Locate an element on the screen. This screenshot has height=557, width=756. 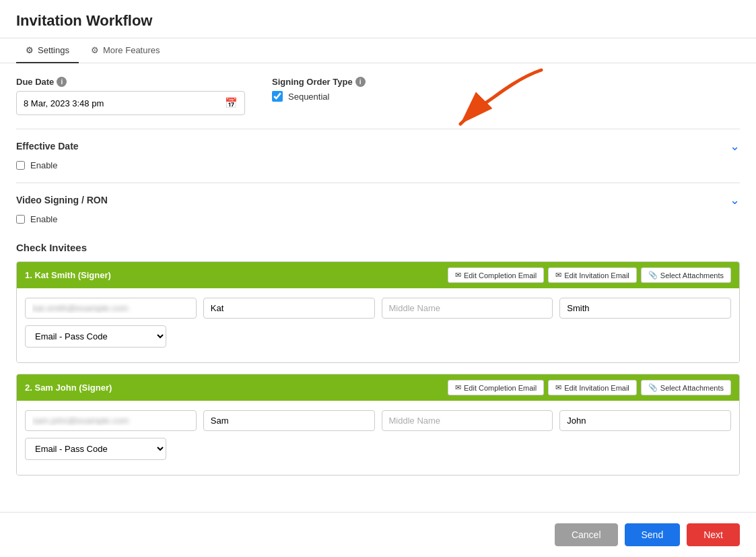
invitee-1-select-attachments-btn: 📎 Select Attachments is located at coordinates (686, 275).